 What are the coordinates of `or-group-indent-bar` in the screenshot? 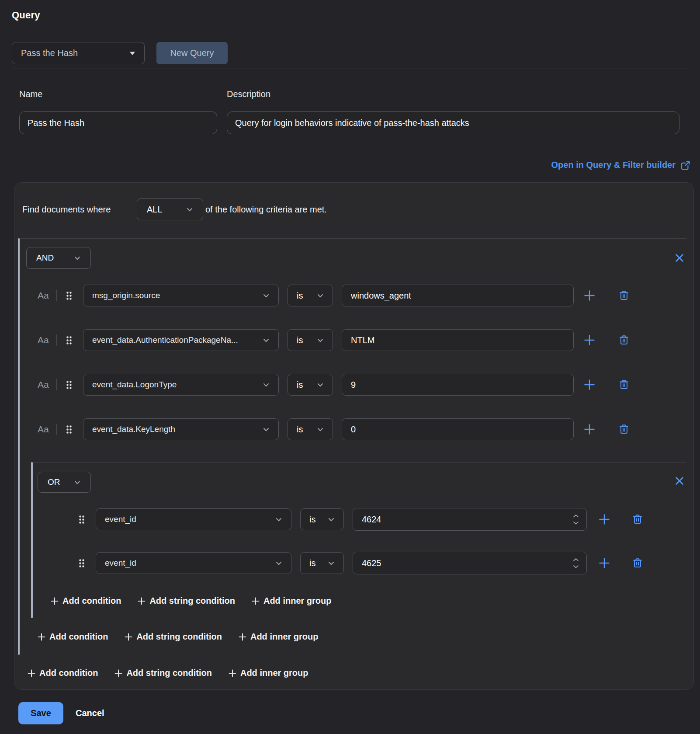 It's located at (32, 540).